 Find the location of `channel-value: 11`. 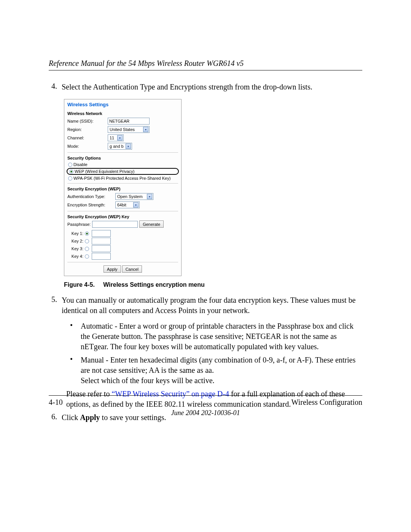

channel-value: 11 is located at coordinates (112, 138).